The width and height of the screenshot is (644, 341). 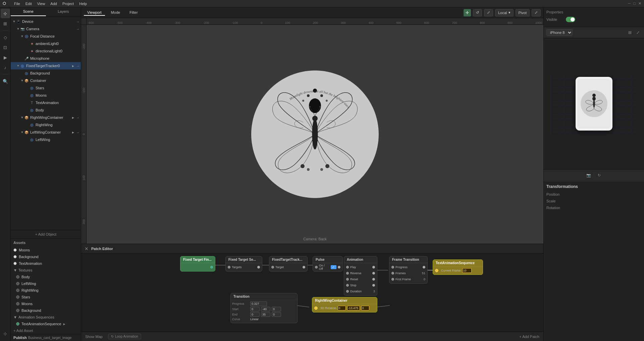 What do you see at coordinates (630, 3) in the screenshot?
I see `window-minimize: ─` at bounding box center [630, 3].